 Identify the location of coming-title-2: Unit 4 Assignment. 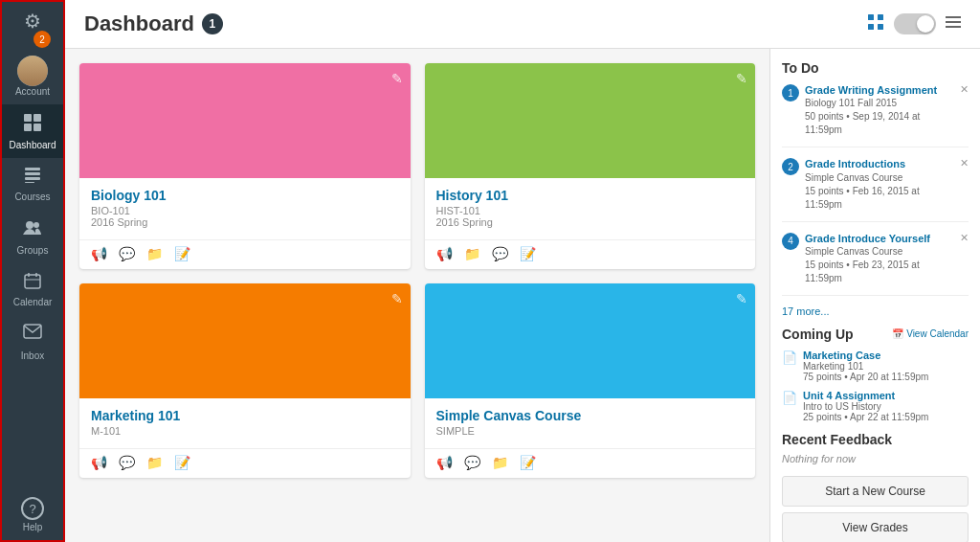
(865, 395).